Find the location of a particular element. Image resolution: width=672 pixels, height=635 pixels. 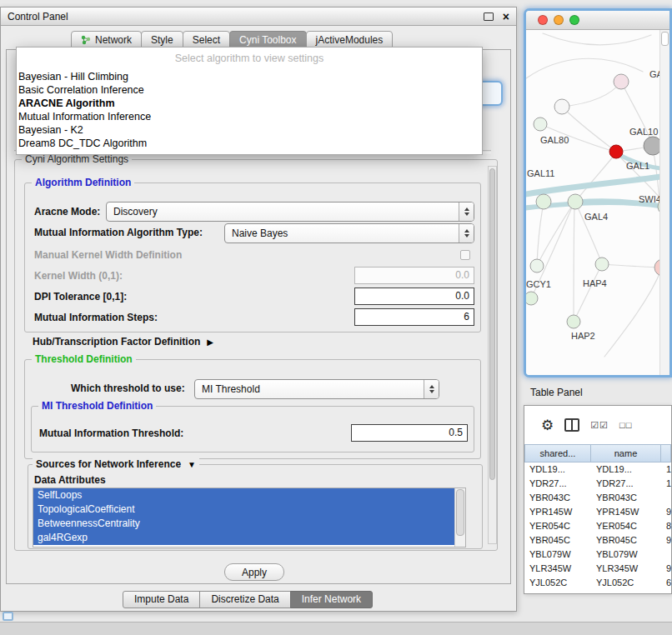

gear-icon: ⚙ is located at coordinates (547, 425).